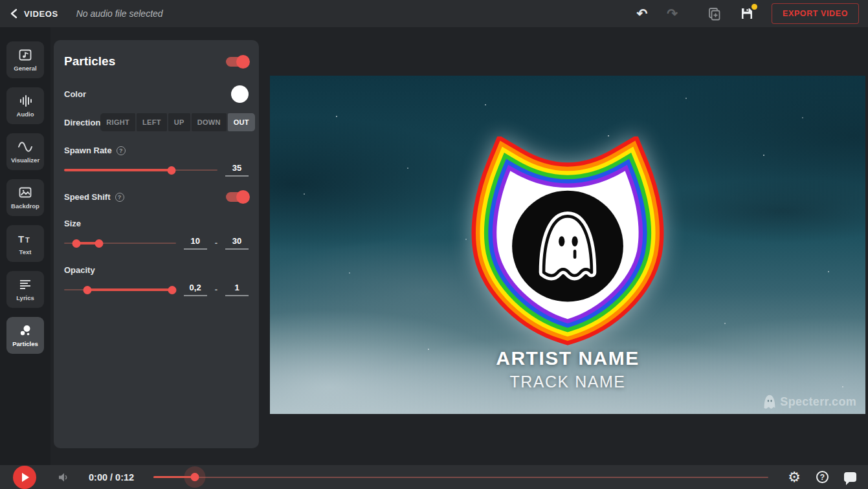 The image size is (868, 489). Describe the element at coordinates (25, 106) in the screenshot. I see `sidebar-item-audio: Audio` at that location.